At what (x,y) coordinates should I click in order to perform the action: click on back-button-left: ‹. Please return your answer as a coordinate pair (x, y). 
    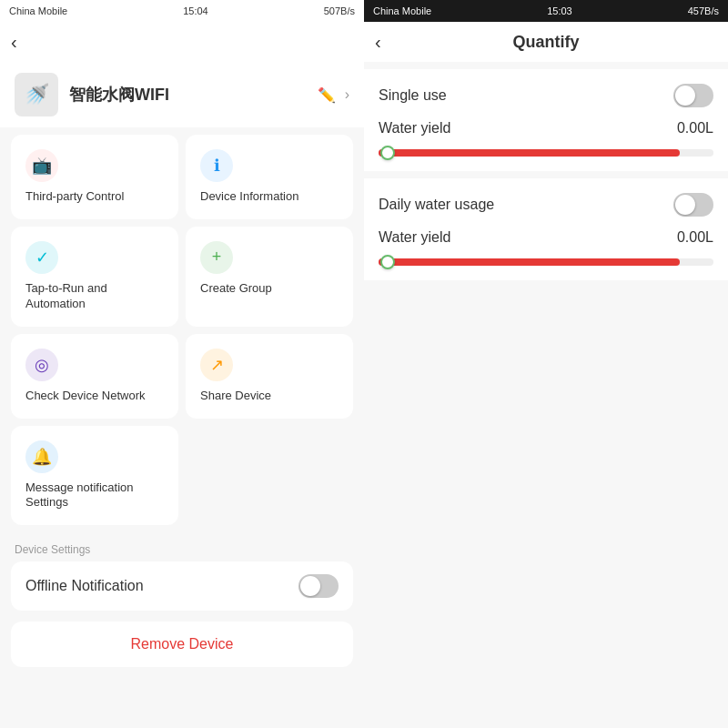
    Looking at the image, I should click on (15, 42).